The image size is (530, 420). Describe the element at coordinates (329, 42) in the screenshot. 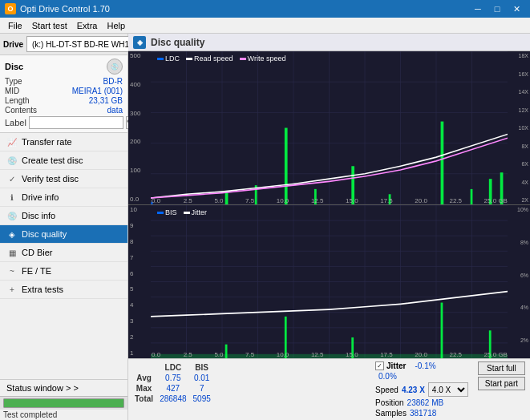

I see `quality-header: ◈ Disc quality` at that location.